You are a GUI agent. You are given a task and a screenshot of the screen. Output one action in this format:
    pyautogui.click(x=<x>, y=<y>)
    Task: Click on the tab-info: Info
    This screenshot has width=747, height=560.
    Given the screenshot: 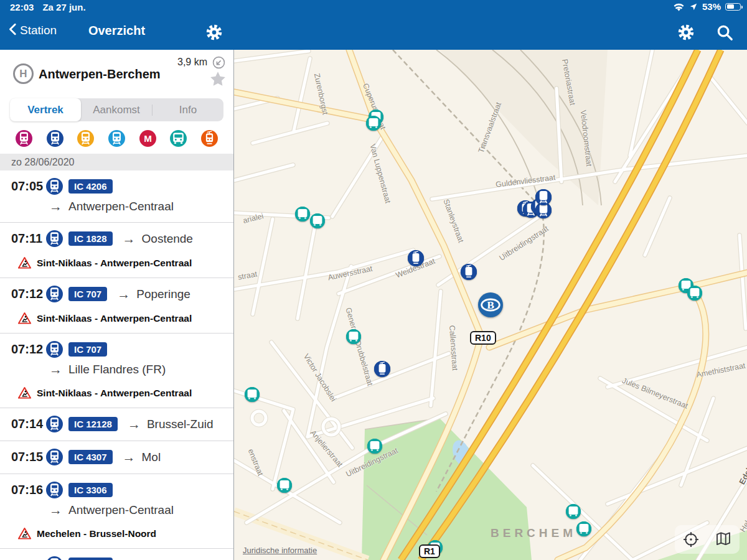 What is the action you would take?
    pyautogui.click(x=188, y=110)
    